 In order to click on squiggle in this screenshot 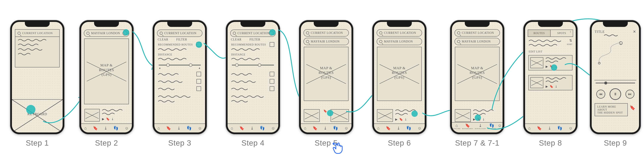, I will do `click(177, 59)`.